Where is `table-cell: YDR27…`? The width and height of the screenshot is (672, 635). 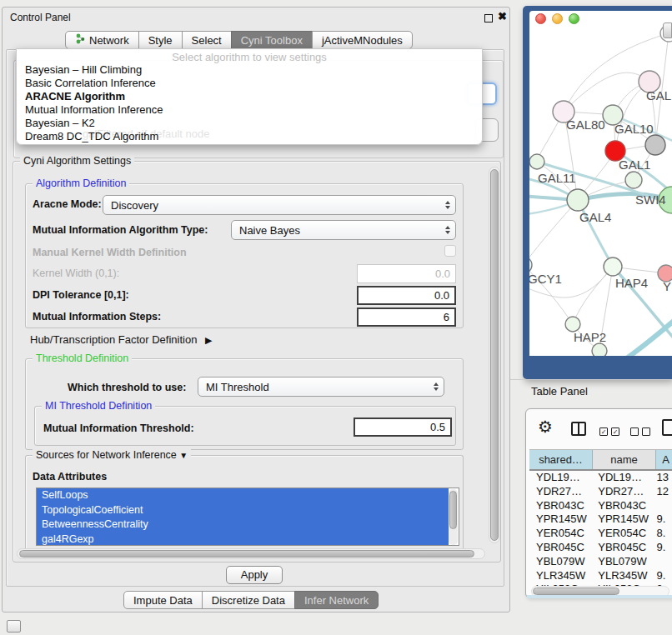
table-cell: YDR27… is located at coordinates (560, 492).